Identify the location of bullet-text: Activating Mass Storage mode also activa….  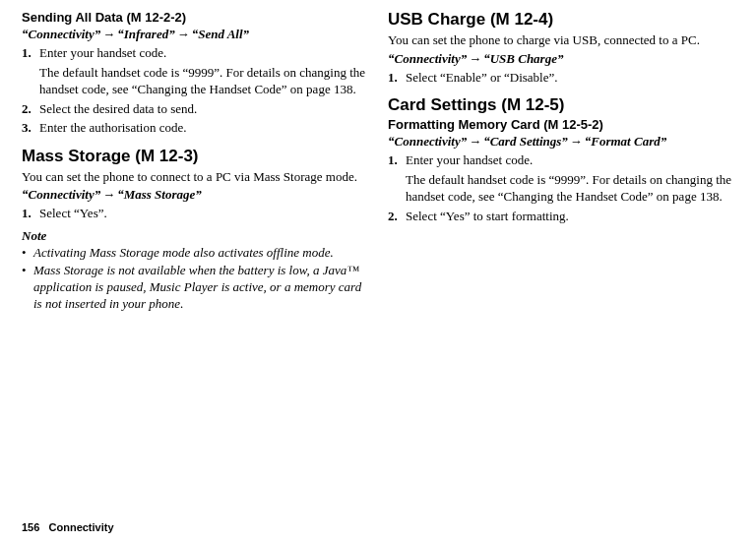
(201, 254).